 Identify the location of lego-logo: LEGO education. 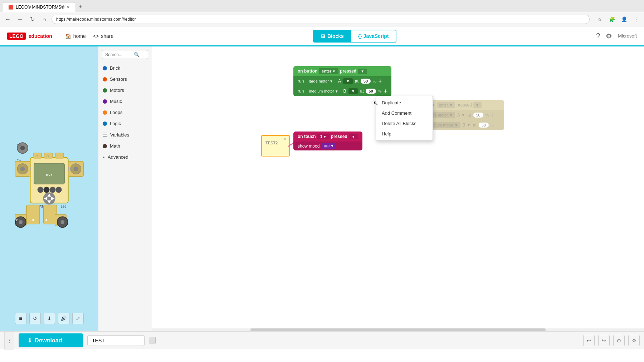
(30, 36).